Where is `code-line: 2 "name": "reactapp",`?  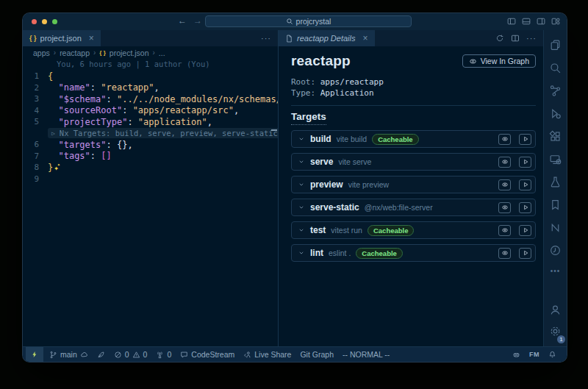 code-line: 2 "name": "reactapp", is located at coordinates (150, 88).